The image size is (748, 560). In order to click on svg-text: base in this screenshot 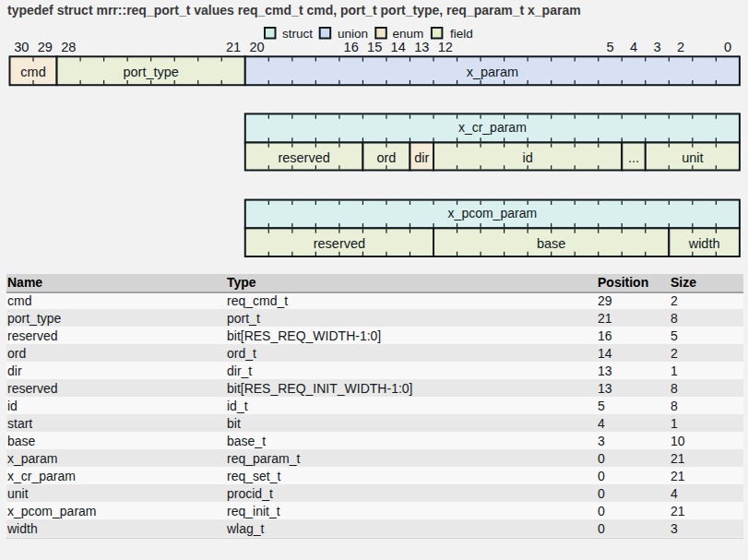, I will do `click(552, 244)`.